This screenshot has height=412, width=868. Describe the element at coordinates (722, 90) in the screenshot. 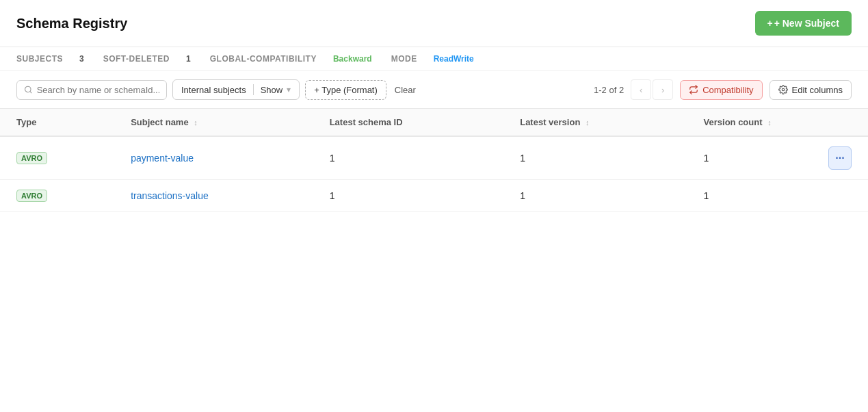

I see `toolbar-right: 1-2 of 2 ‹ › Compatibility Edit columns` at that location.